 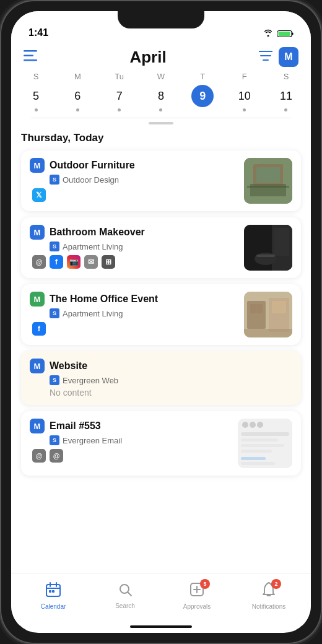 I want to click on weekday-tu: Tu, so click(x=120, y=77).